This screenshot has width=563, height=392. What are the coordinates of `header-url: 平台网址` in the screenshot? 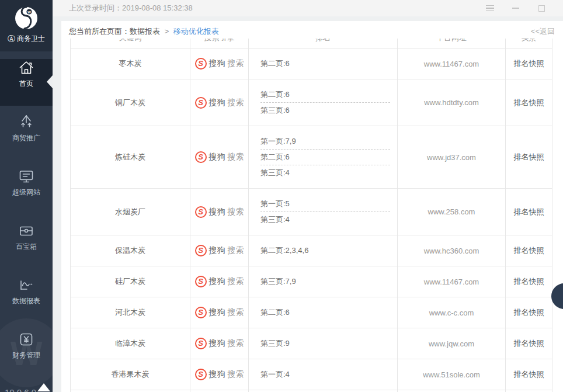 It's located at (452, 43).